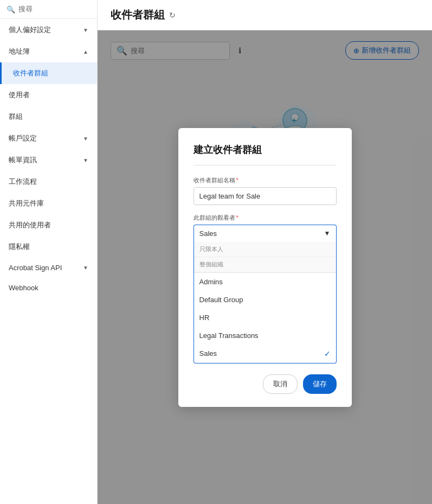 Image resolution: width=432 pixels, height=504 pixels. What do you see at coordinates (237, 218) in the screenshot?
I see `required-star-visibility: *` at bounding box center [237, 218].